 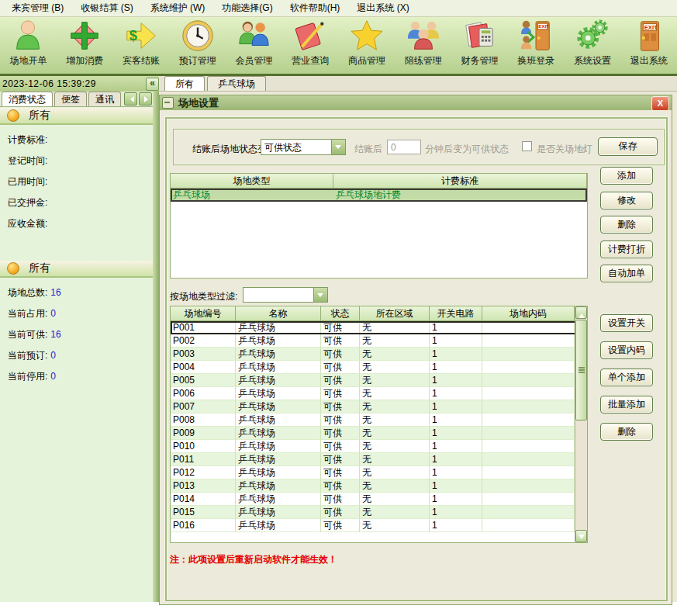 What do you see at coordinates (378, 394) in the screenshot?
I see `table-row: P006乒乓球场可供无1` at bounding box center [378, 394].